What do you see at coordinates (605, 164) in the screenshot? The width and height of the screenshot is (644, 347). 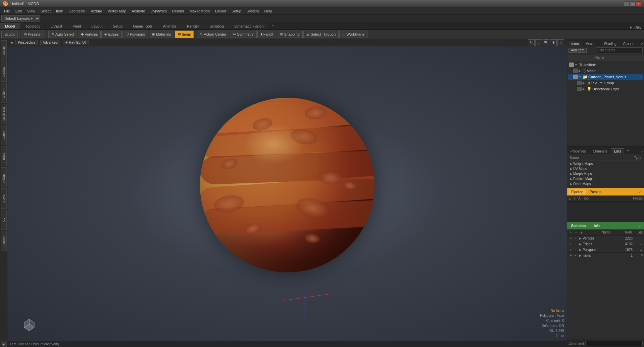 I see `list-row-weight-maps: ▶ Weight Maps` at bounding box center [605, 164].